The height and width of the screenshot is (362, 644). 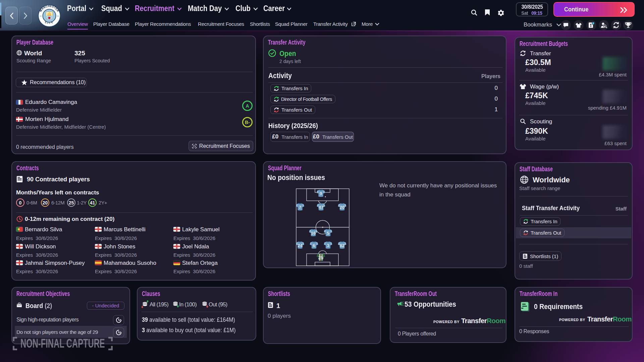 What do you see at coordinates (321, 194) in the screenshot?
I see `svg-text: 9` at bounding box center [321, 194].